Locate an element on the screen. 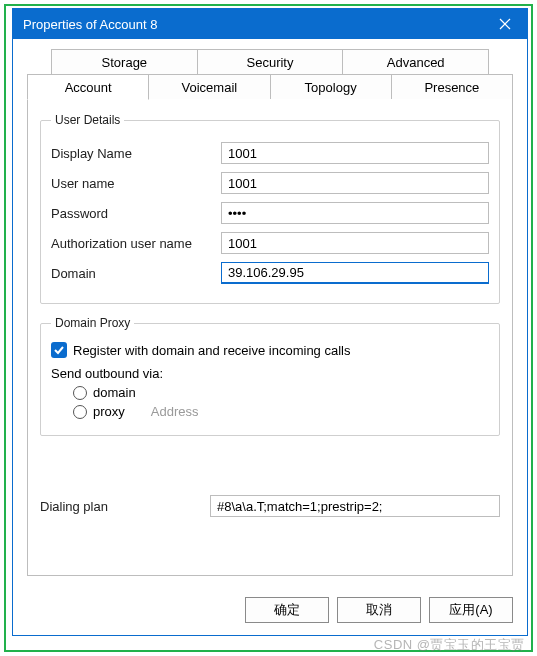  ok-button: 确定 is located at coordinates (287, 610).